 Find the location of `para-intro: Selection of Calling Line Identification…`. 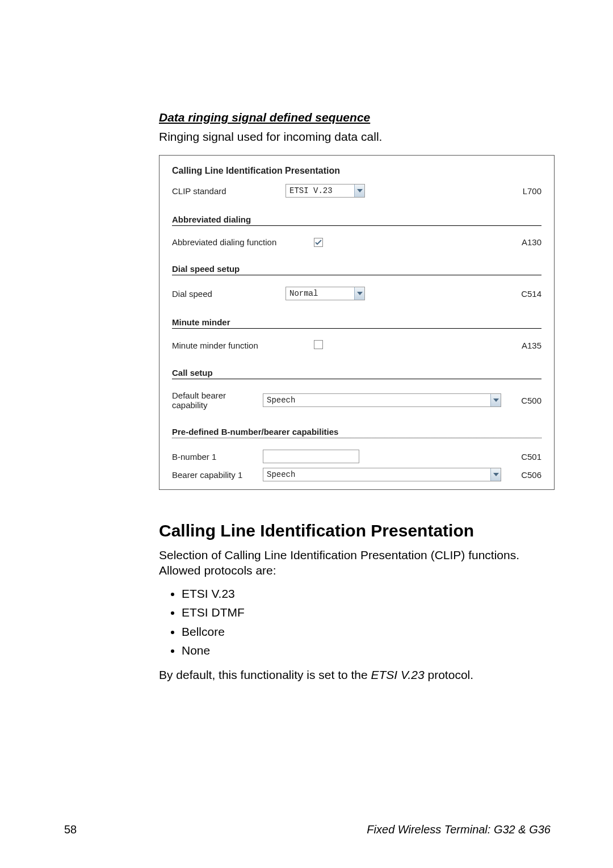

para-intro: Selection of Calling Line Identification… is located at coordinates (355, 563).